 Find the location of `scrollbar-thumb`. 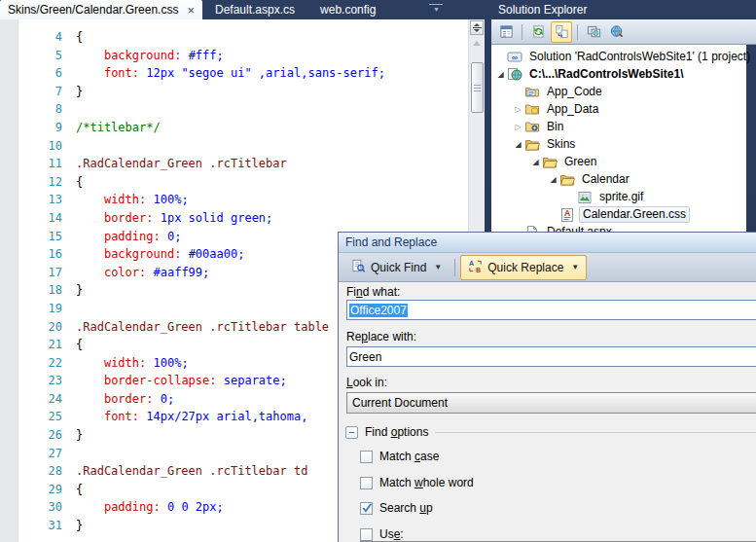

scrollbar-thumb is located at coordinates (477, 88).